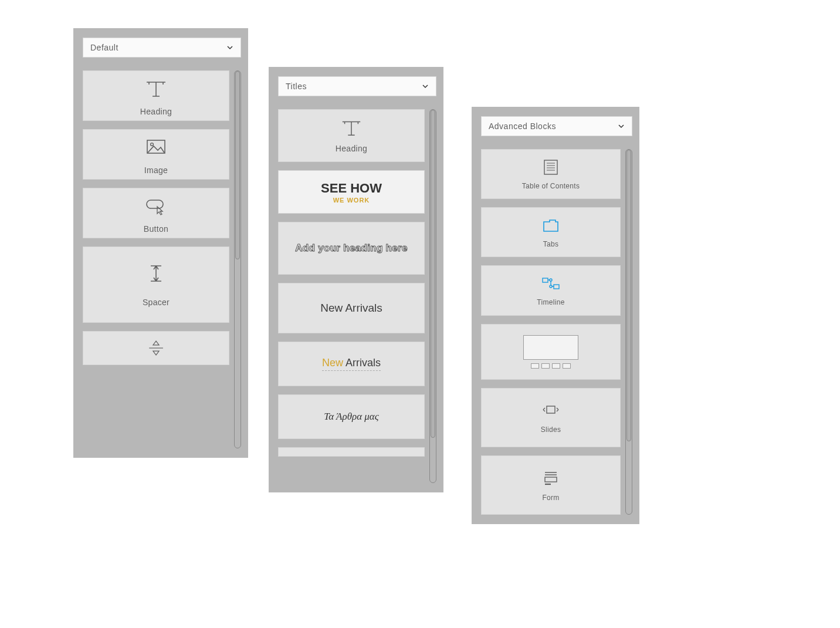 The height and width of the screenshot is (628, 840). Describe the element at coordinates (551, 225) in the screenshot. I see `tabs-icon` at that location.